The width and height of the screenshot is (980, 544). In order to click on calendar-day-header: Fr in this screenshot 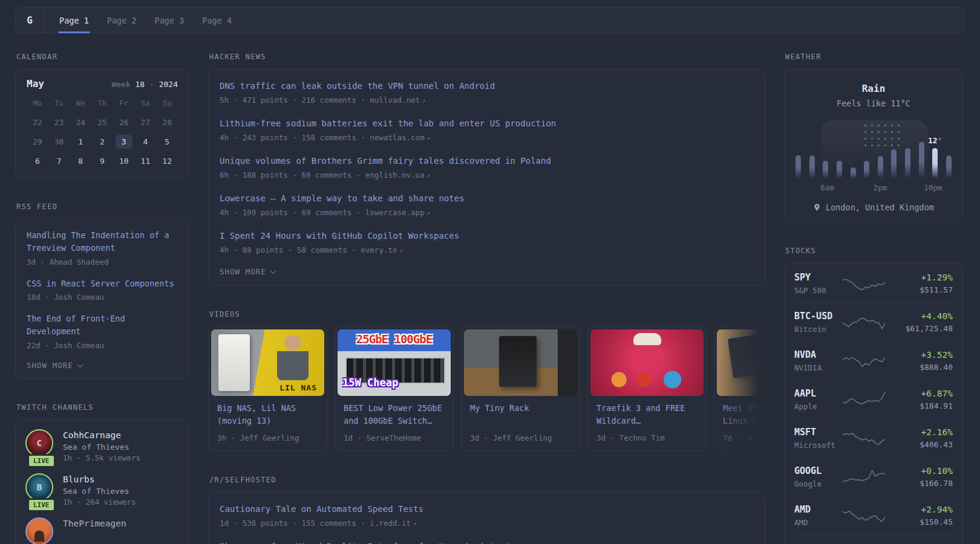, I will do `click(124, 104)`.